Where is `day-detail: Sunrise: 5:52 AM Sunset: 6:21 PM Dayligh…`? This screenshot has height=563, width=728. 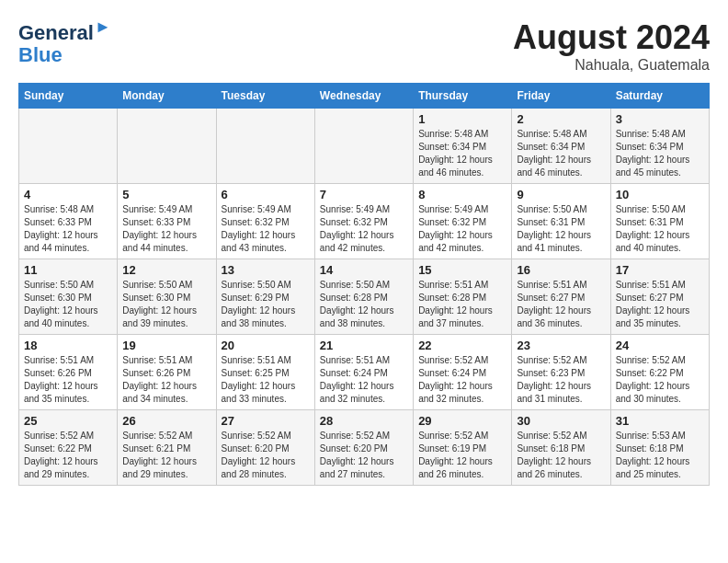
day-detail: Sunrise: 5:52 AM Sunset: 6:21 PM Dayligh… is located at coordinates (166, 455).